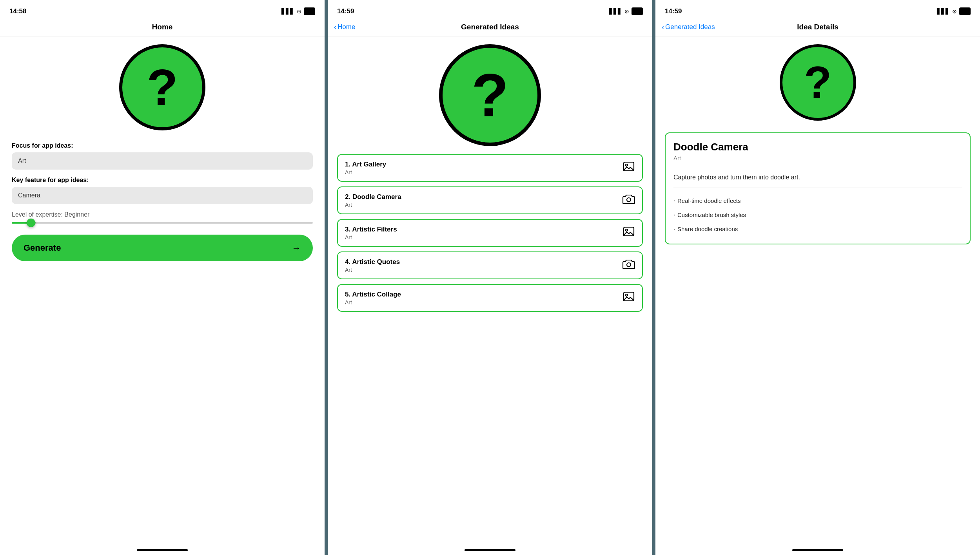  Describe the element at coordinates (688, 27) in the screenshot. I see `back-button-3: ‹ Generated Ideas` at that location.